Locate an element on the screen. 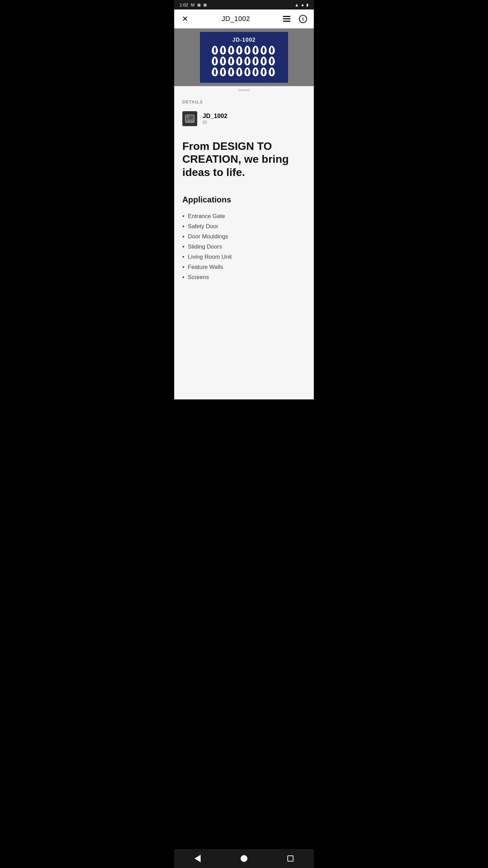  status-time: 1:02 is located at coordinates (184, 5).